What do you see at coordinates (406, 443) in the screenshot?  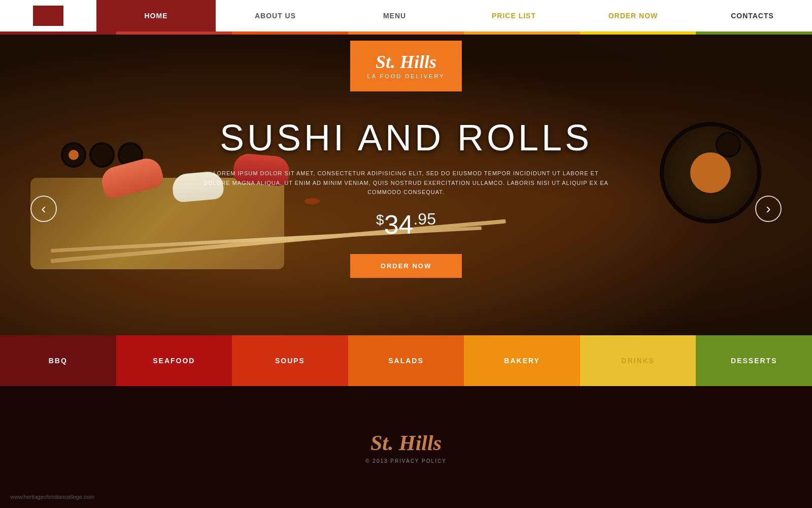 I see `footer-logo: St. Hills` at bounding box center [406, 443].